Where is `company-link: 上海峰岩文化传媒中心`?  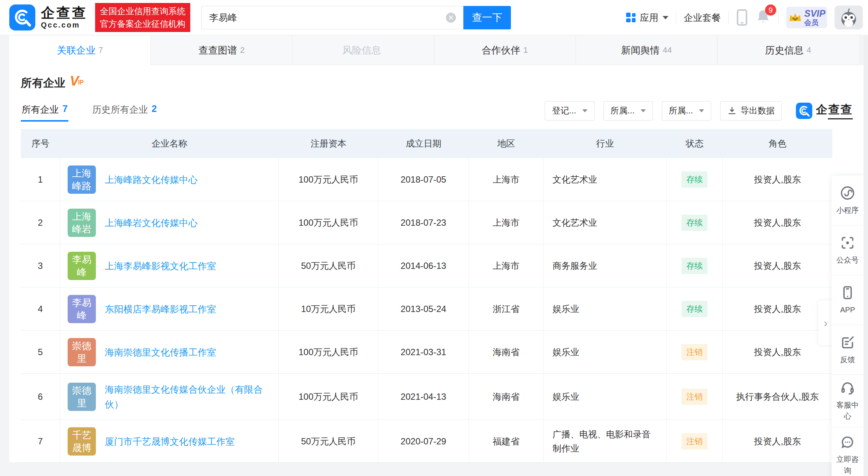
company-link: 上海峰岩文化传媒中心 is located at coordinates (151, 223).